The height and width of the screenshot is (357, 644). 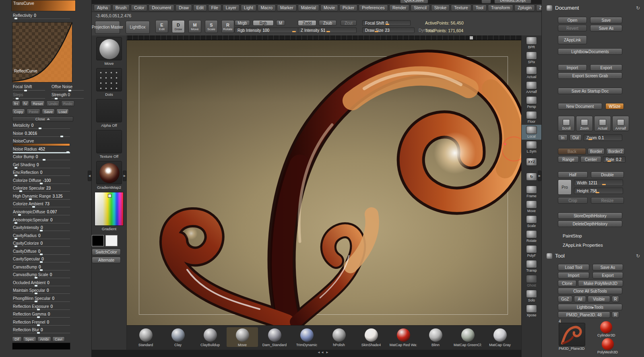 I want to click on material-slider: CavityColorize 0, so click(x=51, y=245).